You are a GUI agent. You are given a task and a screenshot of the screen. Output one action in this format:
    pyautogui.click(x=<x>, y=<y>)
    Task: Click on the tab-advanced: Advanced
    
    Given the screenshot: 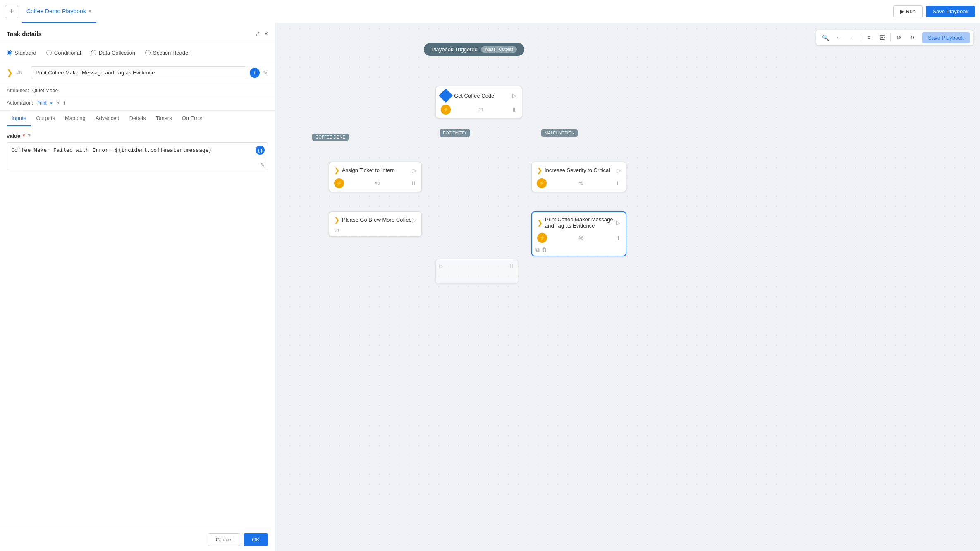 What is the action you would take?
    pyautogui.click(x=108, y=118)
    